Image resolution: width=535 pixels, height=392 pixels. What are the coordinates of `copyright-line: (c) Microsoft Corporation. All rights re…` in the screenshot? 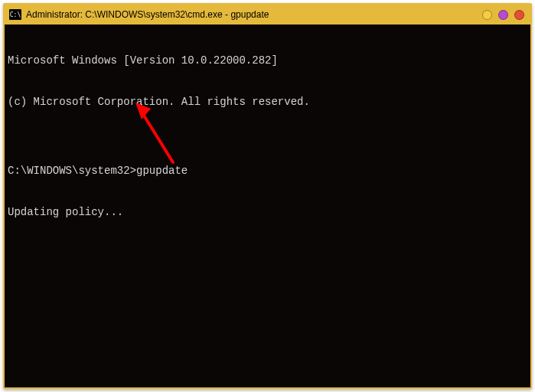 It's located at (268, 102).